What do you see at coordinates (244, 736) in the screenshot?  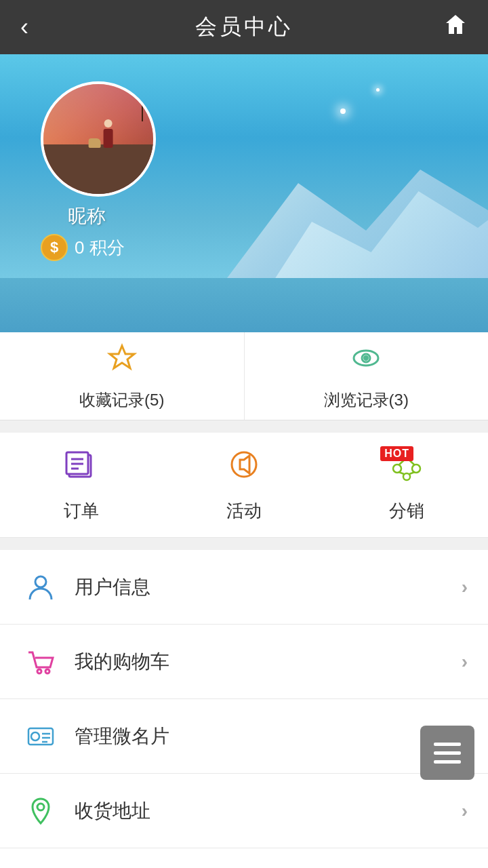 I see `business-card-item: 管理微名片 ›` at bounding box center [244, 736].